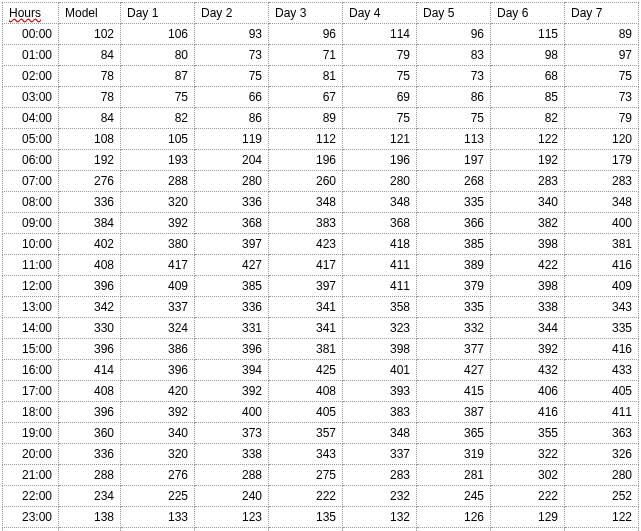 The height and width of the screenshot is (531, 641). Describe the element at coordinates (158, 476) in the screenshot. I see `cell-day: 276` at that location.